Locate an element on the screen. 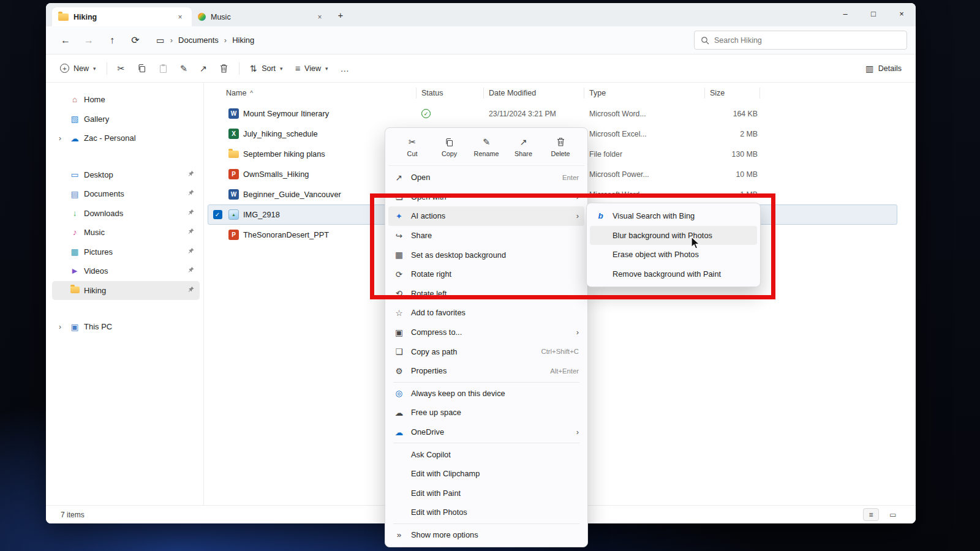 This screenshot has height=551, width=980. word-file-icon: W is located at coordinates (234, 195).